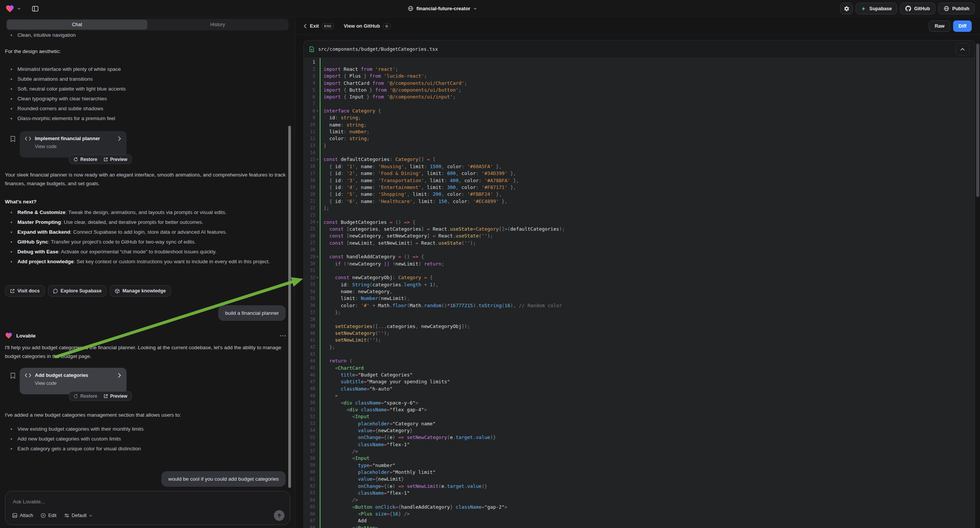  I want to click on edit-button: Edit, so click(49, 515).